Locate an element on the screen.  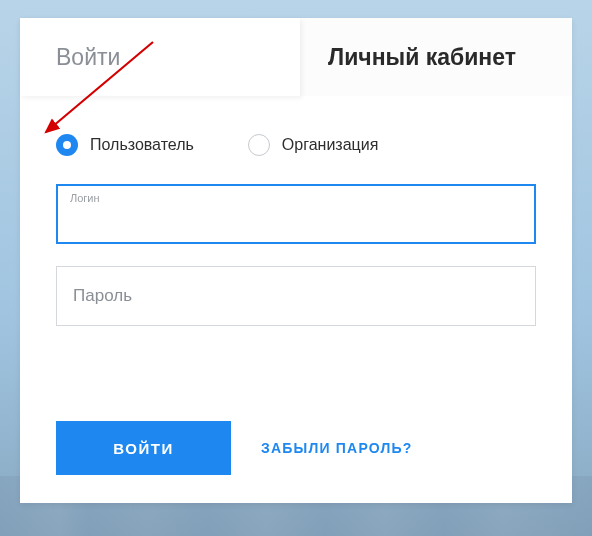
radio-organization: Организация is located at coordinates (314, 145).